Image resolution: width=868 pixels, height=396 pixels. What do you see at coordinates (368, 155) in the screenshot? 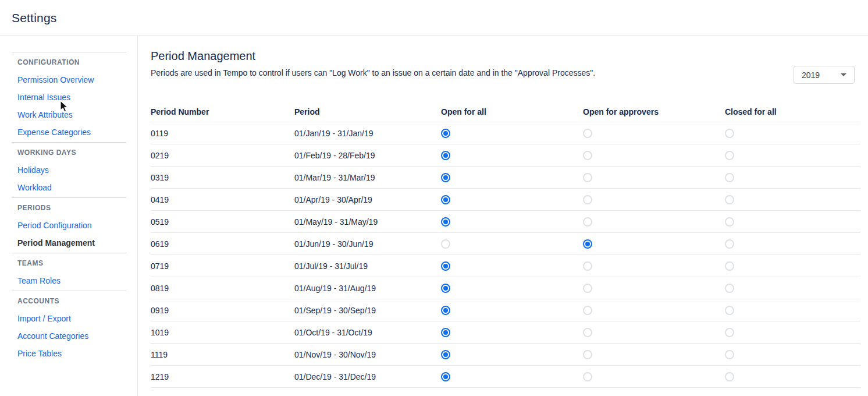
I see `period-range-cell: 01/Feb/19 - 28/Feb/19` at bounding box center [368, 155].